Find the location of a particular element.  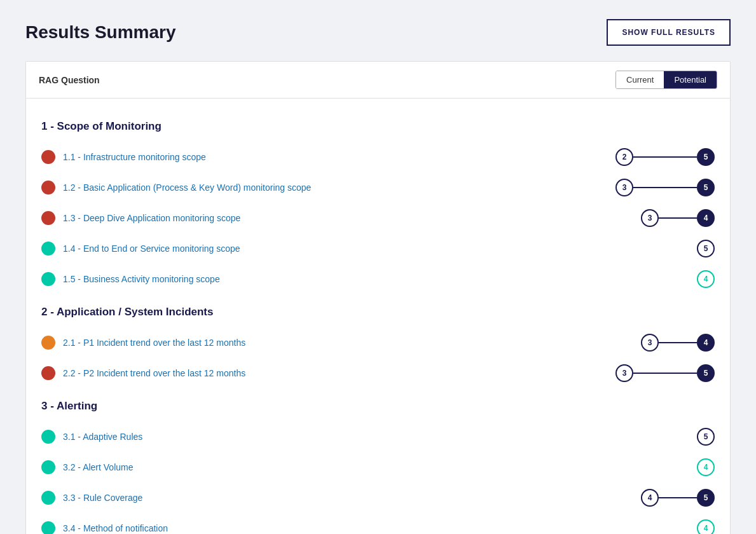

toggle-current: Current is located at coordinates (640, 80).